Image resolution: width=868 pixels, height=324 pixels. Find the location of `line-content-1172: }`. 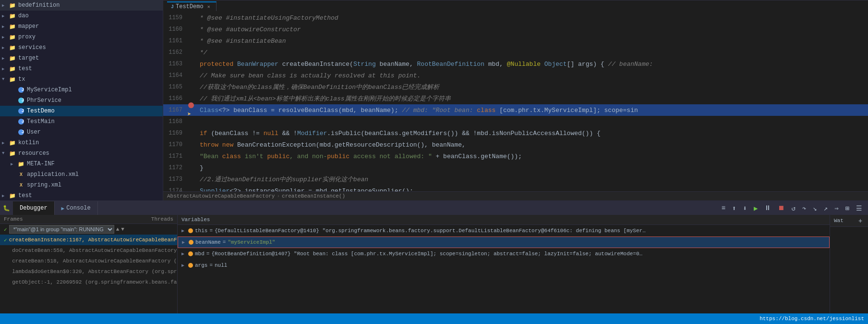

line-content-1172: } is located at coordinates (201, 168).